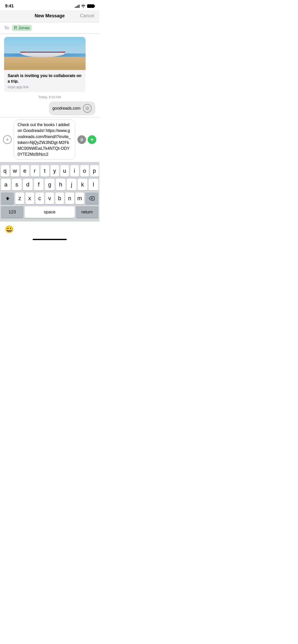  I want to click on shift-key, so click(8, 198).